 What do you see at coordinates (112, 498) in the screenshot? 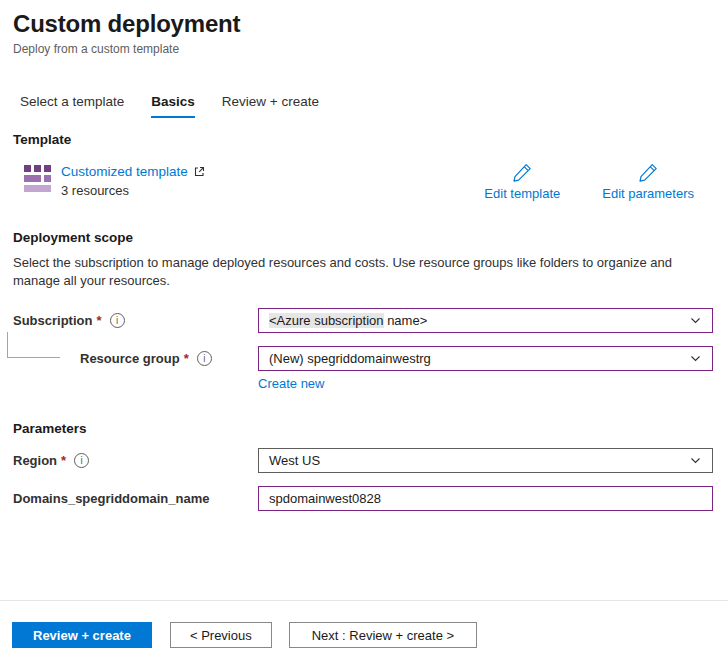
I see `domain-name-label: Domains_spegriddomain_name` at bounding box center [112, 498].